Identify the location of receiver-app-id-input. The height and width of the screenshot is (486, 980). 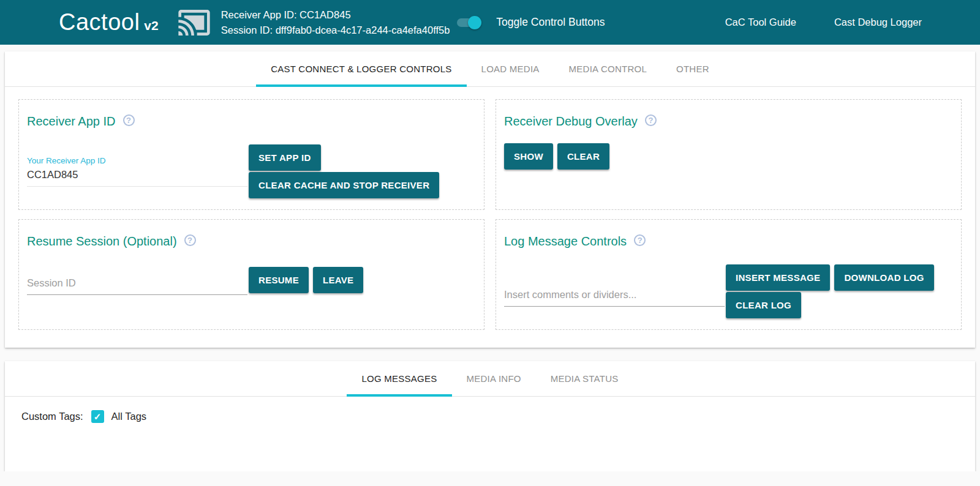
(137, 177).